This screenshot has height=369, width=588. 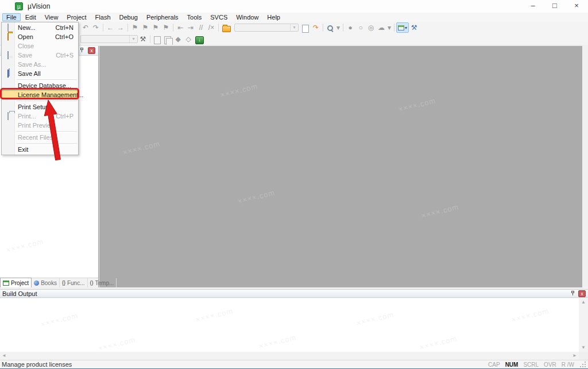 What do you see at coordinates (121, 28) in the screenshot?
I see `navigate-forward-icon: →` at bounding box center [121, 28].